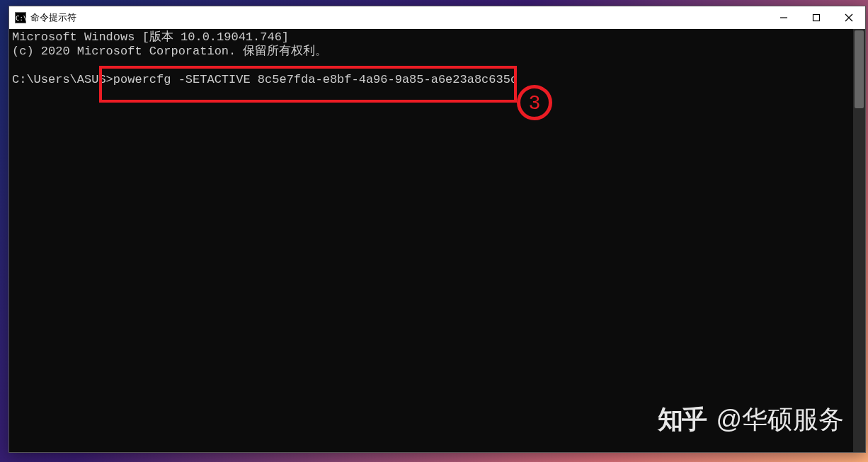 This screenshot has height=462, width=868. I want to click on minimize-button, so click(784, 18).